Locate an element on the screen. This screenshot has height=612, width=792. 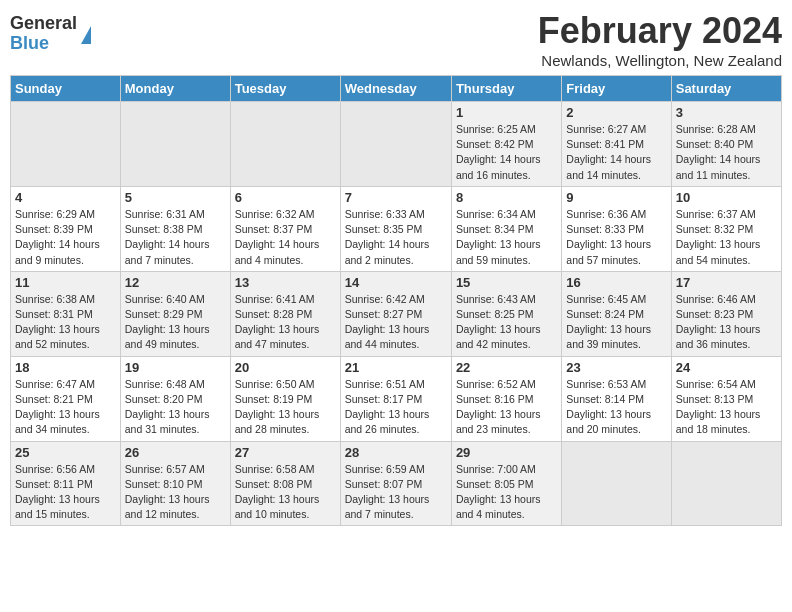
calendar-cell: 12Sunrise: 6:40 AM Sunset: 8:29 PM Dayli… is located at coordinates (175, 314).